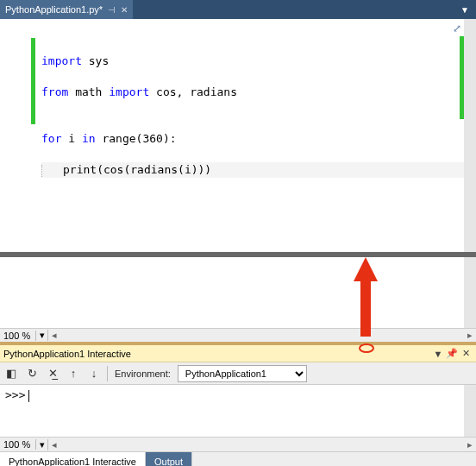 Image resolution: width=476 pixels, height=466 pixels. What do you see at coordinates (238, 459) in the screenshot?
I see `bottom-tabstrip: PythonApplication1 Interactive Output` at bounding box center [238, 459].